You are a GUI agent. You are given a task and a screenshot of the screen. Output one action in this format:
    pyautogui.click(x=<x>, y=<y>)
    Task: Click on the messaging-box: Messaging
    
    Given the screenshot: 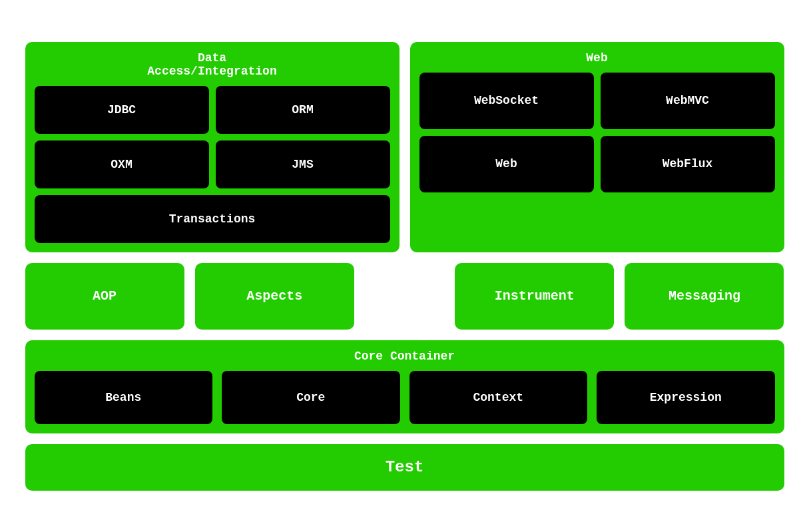 What is the action you would take?
    pyautogui.click(x=704, y=296)
    